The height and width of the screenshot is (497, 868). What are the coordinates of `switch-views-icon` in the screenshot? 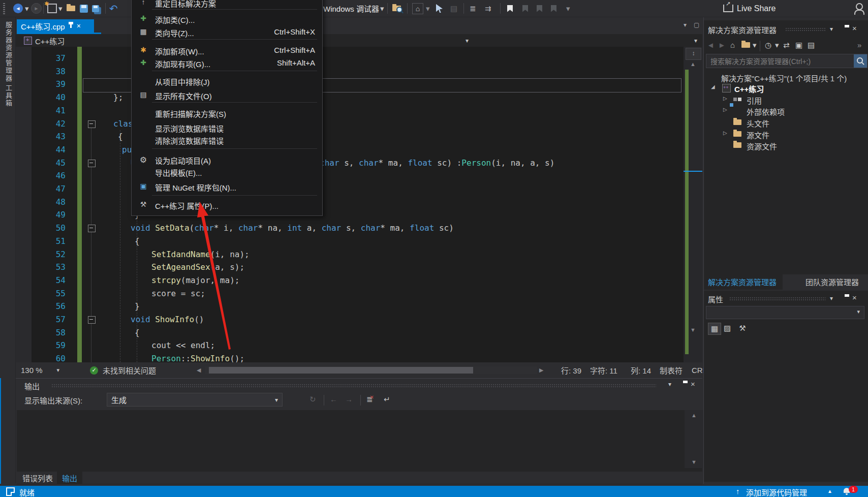 It's located at (746, 45).